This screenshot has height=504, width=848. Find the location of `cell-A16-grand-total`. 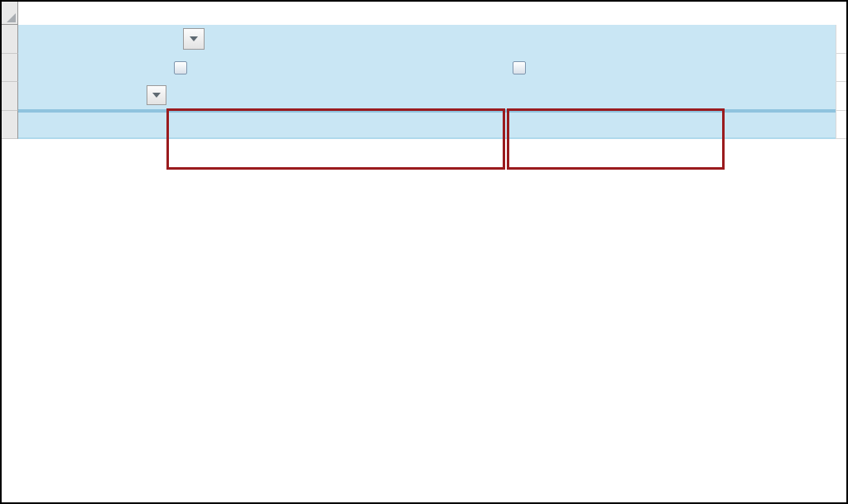

cell-A16-grand-total is located at coordinates (93, 126).